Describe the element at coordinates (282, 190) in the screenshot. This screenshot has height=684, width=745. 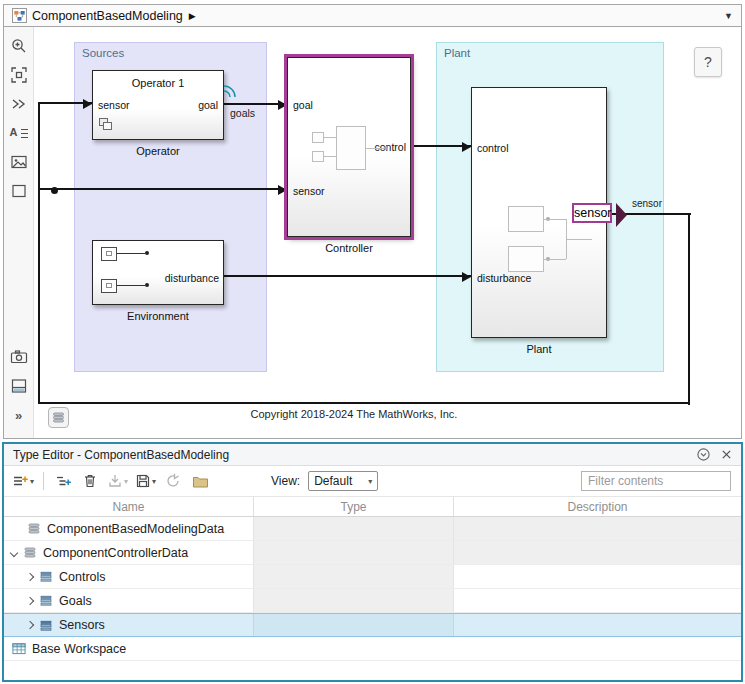
I see `arrowhead-controller-sensor` at that location.